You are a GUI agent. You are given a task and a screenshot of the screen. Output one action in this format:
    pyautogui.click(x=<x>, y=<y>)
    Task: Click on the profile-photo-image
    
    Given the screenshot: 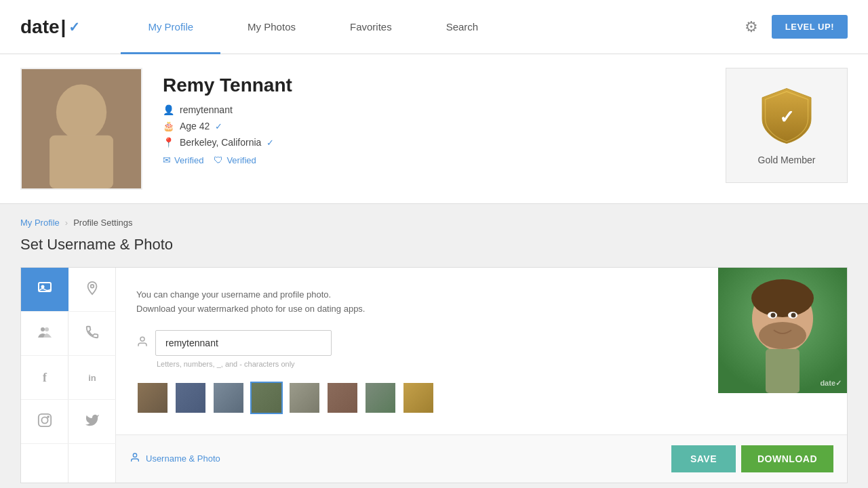 What is the action you would take?
    pyautogui.click(x=81, y=129)
    